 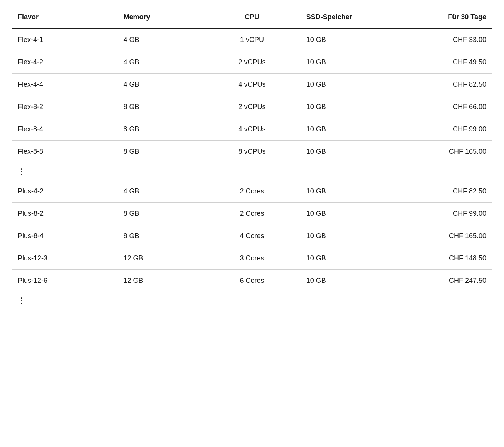 I want to click on column-header-memory: Memory, so click(x=161, y=18).